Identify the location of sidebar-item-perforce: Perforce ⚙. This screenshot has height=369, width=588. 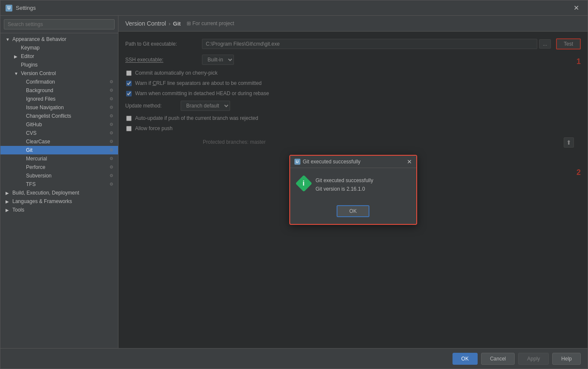
(59, 167).